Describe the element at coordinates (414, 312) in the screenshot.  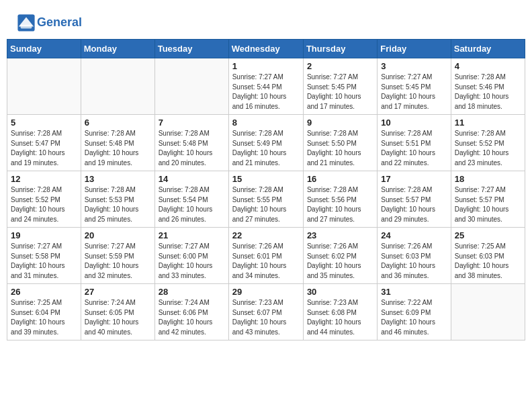
I see `calendar-cell: 31Sunrise: 7:22 AMSunset: 6:09 PMDayligh…` at that location.